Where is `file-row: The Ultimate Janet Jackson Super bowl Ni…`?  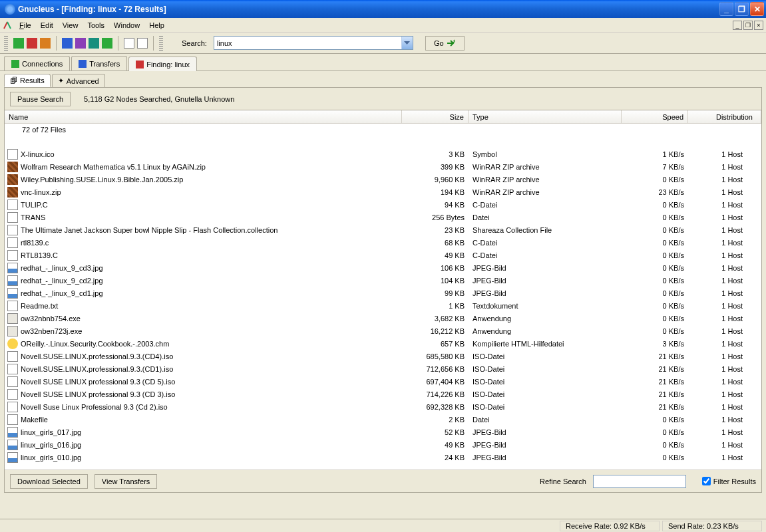
file-row: The Ultimate Janet Jackson Super bowl Ni… is located at coordinates (383, 230).